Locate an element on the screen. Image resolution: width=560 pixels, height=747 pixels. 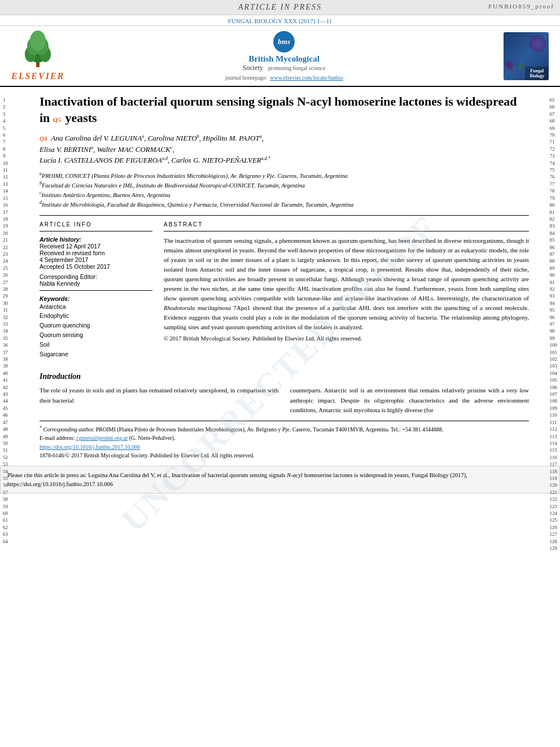
abstract-divider is located at coordinates (347, 231).